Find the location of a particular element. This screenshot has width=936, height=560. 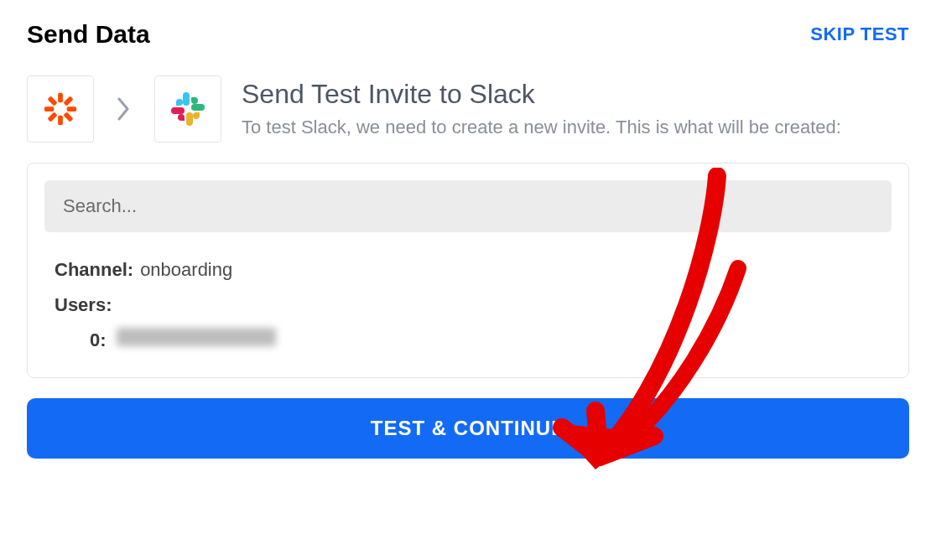

action-description-block: Send Test Invite to Slack To test Slack,… is located at coordinates (542, 107).